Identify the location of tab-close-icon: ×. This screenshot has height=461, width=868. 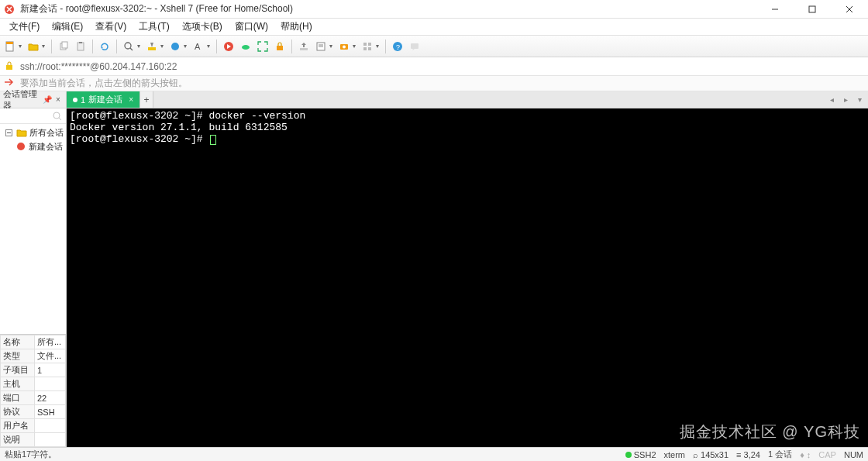
(131, 99).